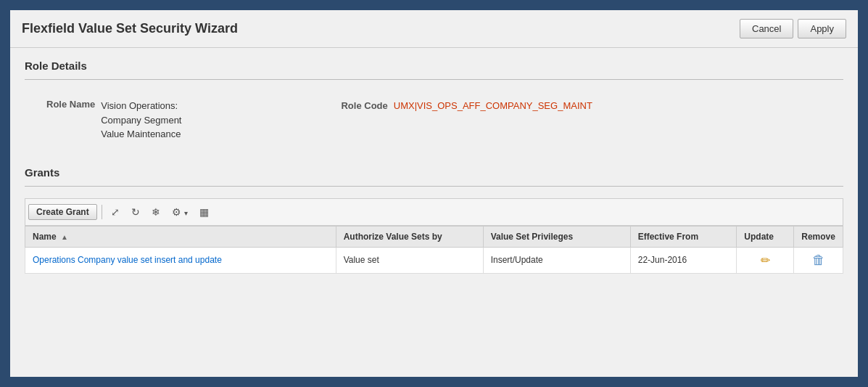 The image size is (868, 387). What do you see at coordinates (434, 121) in the screenshot?
I see `role-details-grid: Role Name Vision Operations: Company Seg…` at bounding box center [434, 121].